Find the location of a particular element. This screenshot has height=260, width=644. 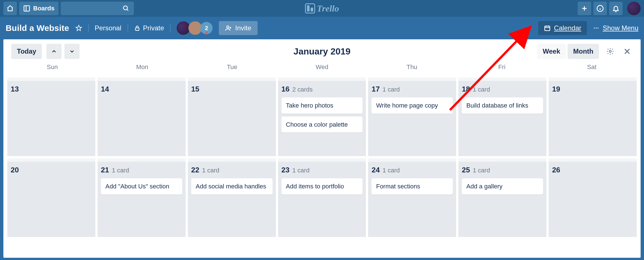

chevrons-down-icon is located at coordinates (206, 33).